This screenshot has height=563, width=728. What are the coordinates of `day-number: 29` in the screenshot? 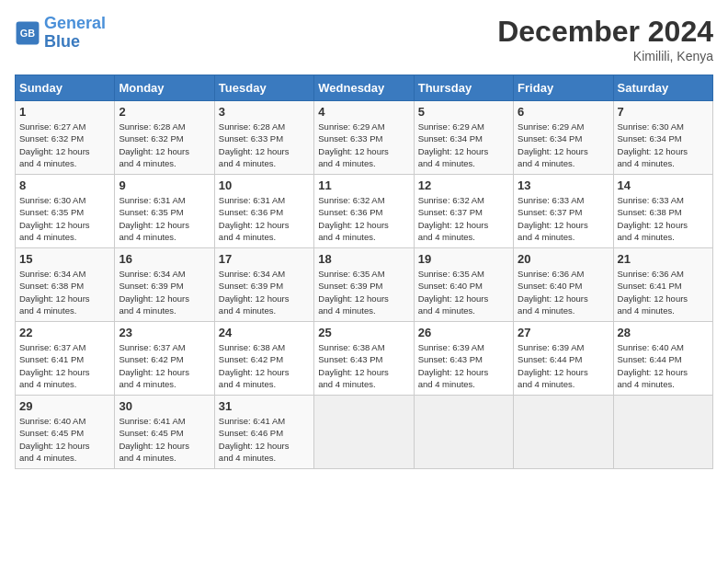 It's located at (64, 407).